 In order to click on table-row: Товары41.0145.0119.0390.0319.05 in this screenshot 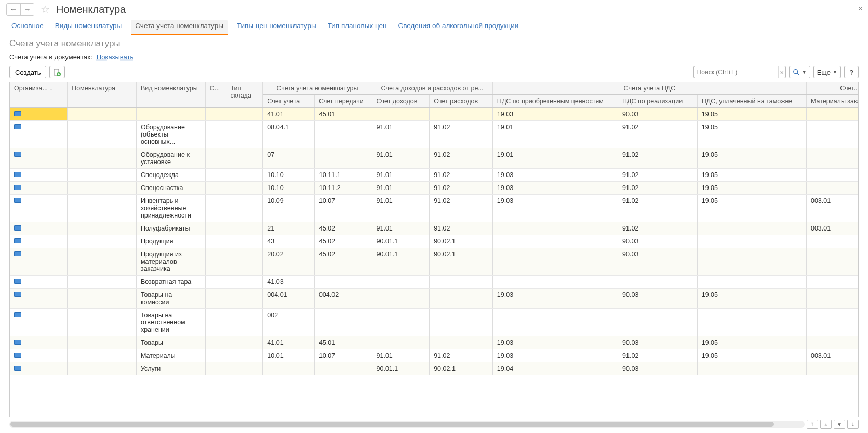, I will do `click(434, 343)`.